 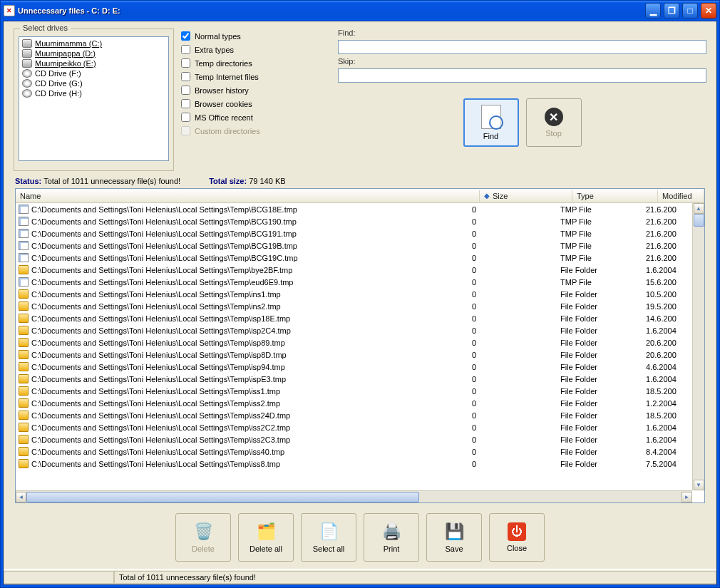 What do you see at coordinates (329, 537) in the screenshot?
I see `select-all-button: 📄 Select all` at bounding box center [329, 537].